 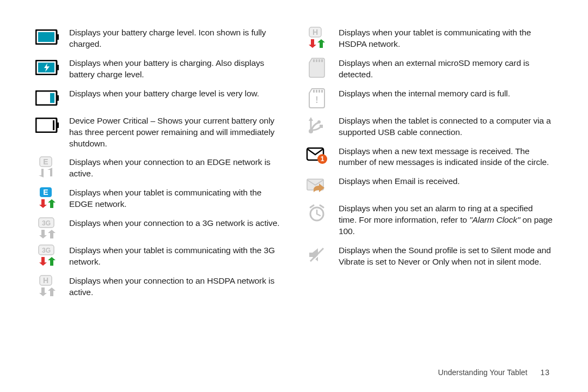 I want to click on threeg-active-icon: 3G, so click(x=47, y=255).